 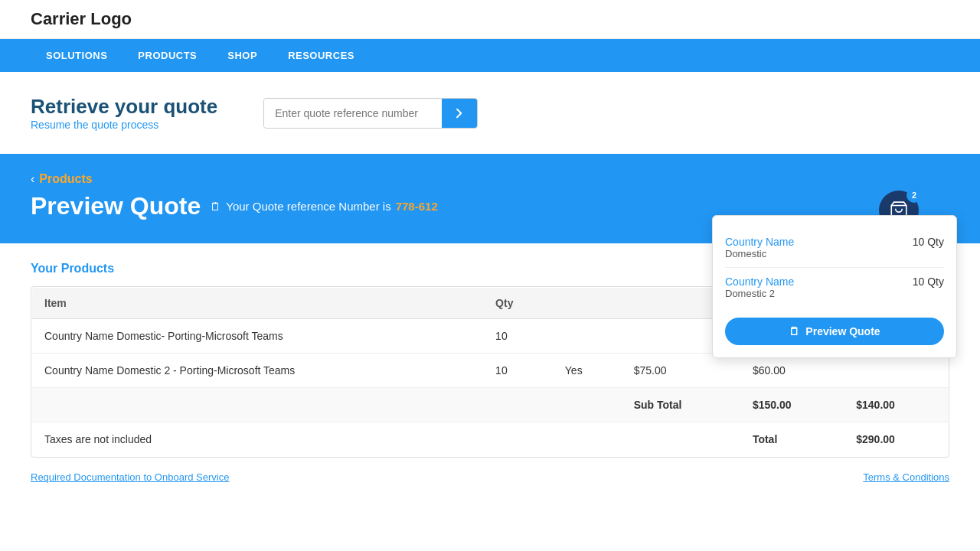 What do you see at coordinates (587, 337) in the screenshot?
I see `product-1-col3` at bounding box center [587, 337].